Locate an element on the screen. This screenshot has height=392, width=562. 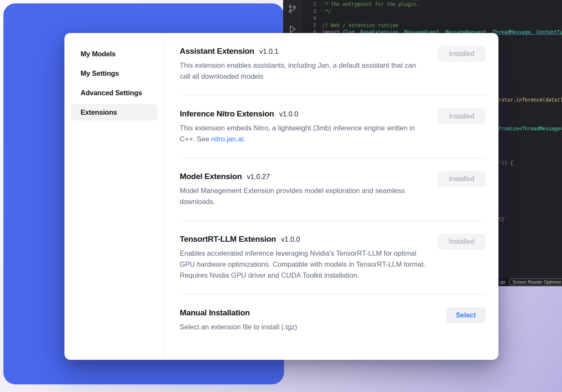
sidebar-item-my-settings: My Settings is located at coordinates (114, 74).